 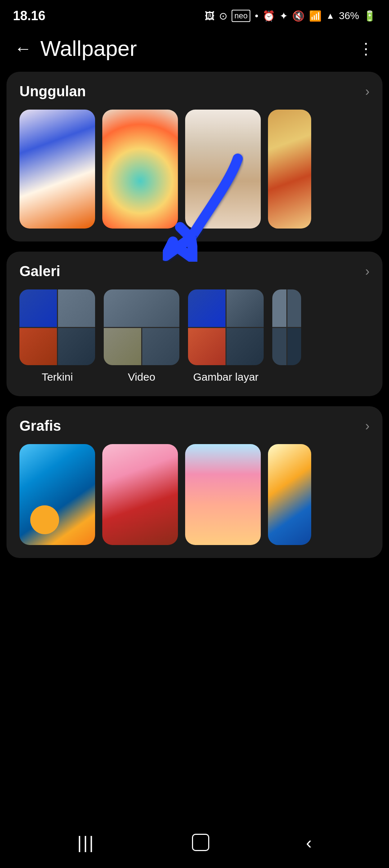 I want to click on partial-thumb, so click(x=287, y=327).